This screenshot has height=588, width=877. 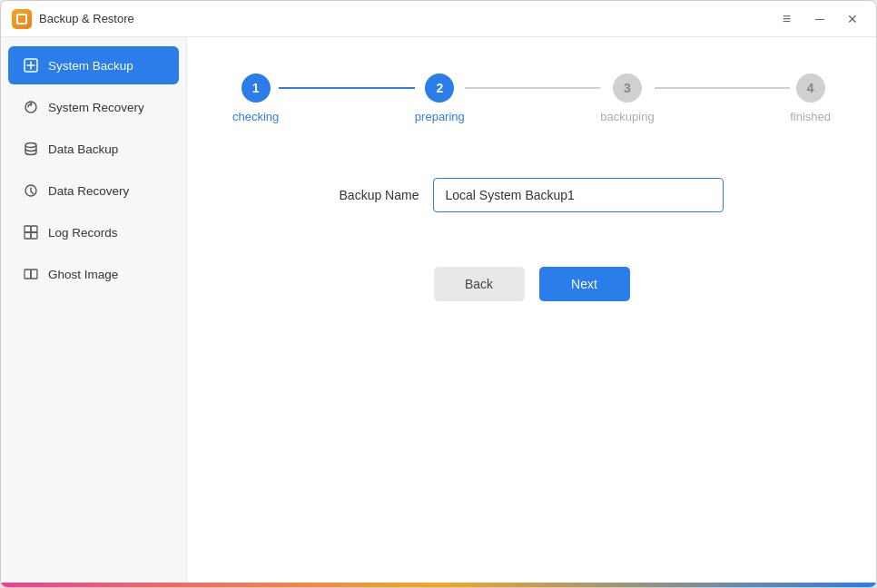 I want to click on progress-stepper: 1 checking 2 preparing 3, so click(x=532, y=98).